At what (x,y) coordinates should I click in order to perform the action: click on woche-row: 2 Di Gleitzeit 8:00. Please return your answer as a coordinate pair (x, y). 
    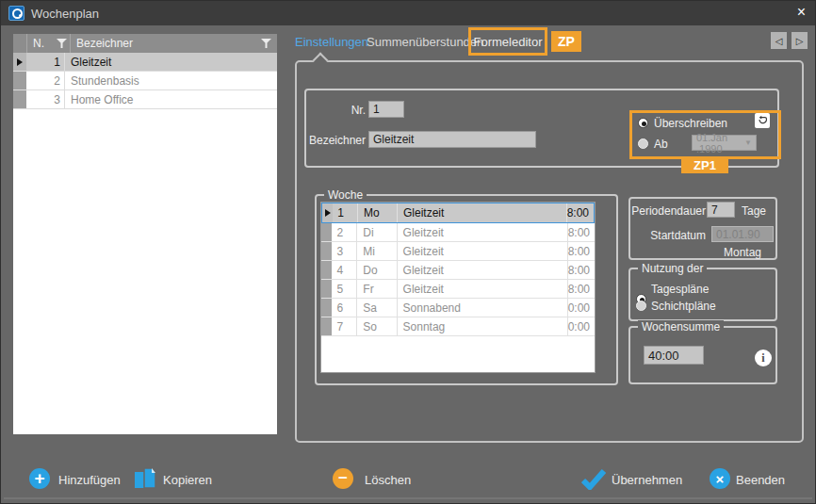
    Looking at the image, I should click on (458, 233).